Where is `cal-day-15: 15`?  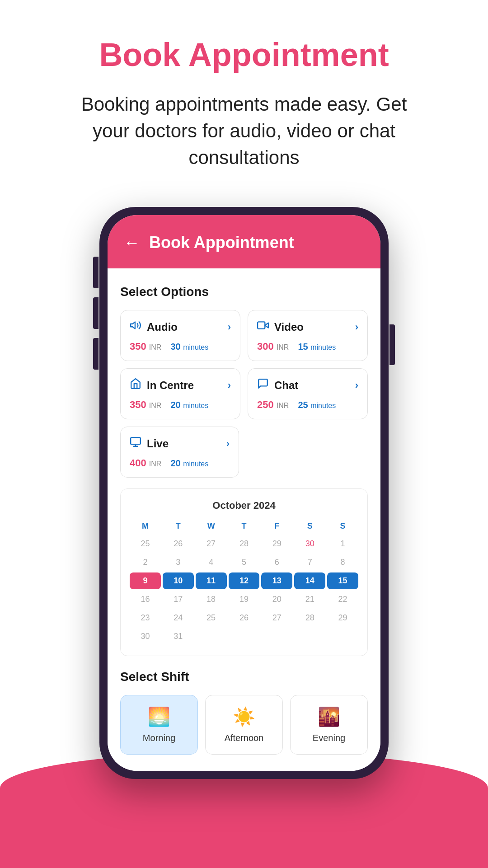
cal-day-15: 15 is located at coordinates (343, 581).